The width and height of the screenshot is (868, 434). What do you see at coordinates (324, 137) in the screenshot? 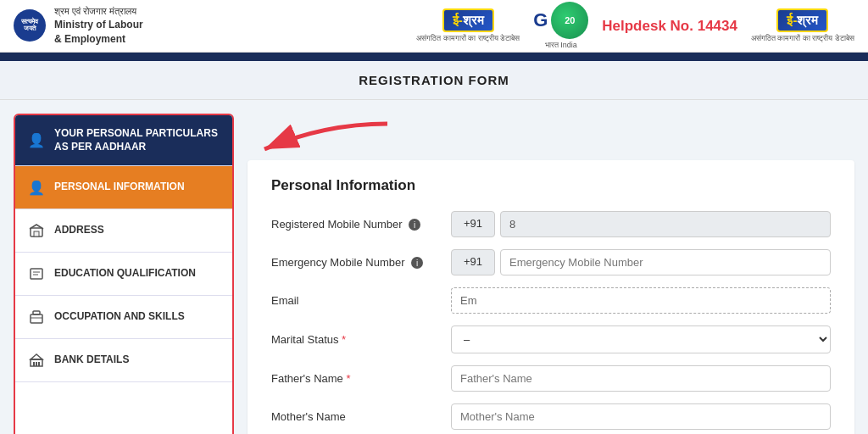
I see `red-arrow-svg` at bounding box center [324, 137].